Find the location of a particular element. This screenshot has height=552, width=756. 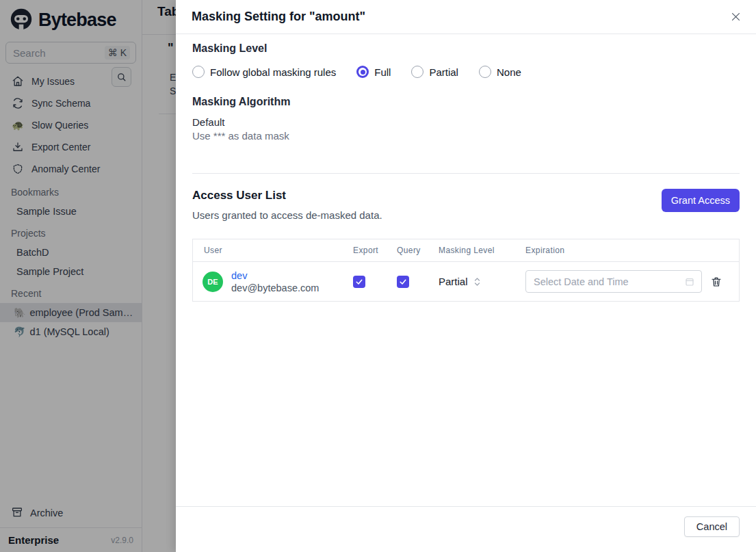

access-user-list-heading: Access User List is located at coordinates (287, 196).